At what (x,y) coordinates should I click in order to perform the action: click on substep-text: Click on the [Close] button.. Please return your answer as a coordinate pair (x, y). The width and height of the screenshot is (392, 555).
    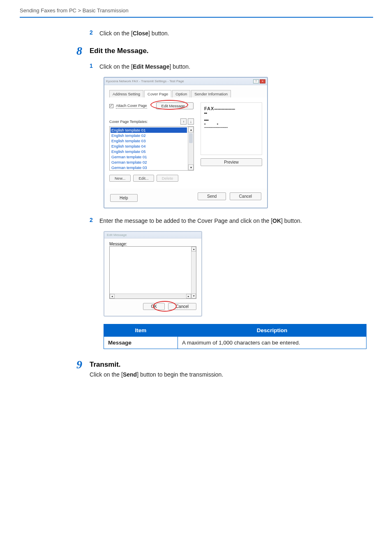
    Looking at the image, I should click on (134, 34).